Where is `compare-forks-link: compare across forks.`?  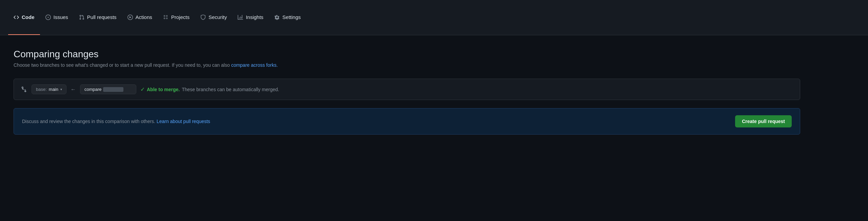
compare-forks-link: compare across forks. is located at coordinates (255, 65).